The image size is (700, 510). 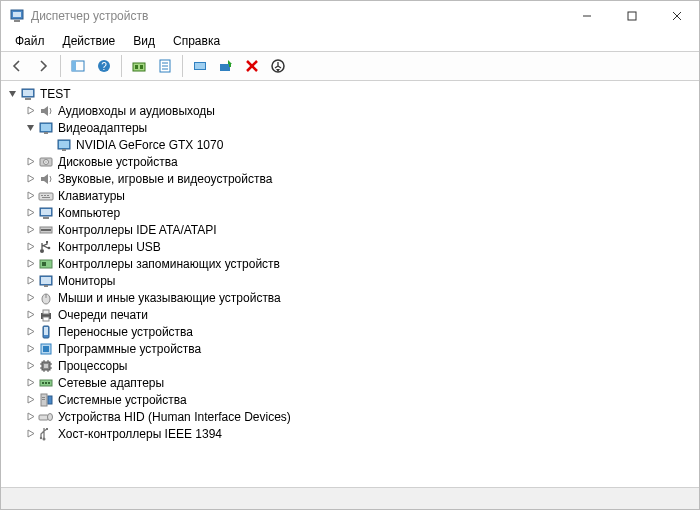 What do you see at coordinates (46, 400) in the screenshot?
I see `system-device-icon` at bounding box center [46, 400].